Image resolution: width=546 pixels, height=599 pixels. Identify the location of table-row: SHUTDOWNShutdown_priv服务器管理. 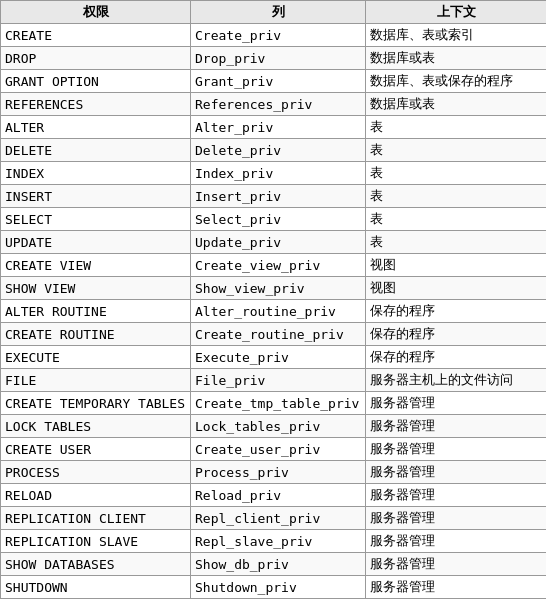
(274, 588).